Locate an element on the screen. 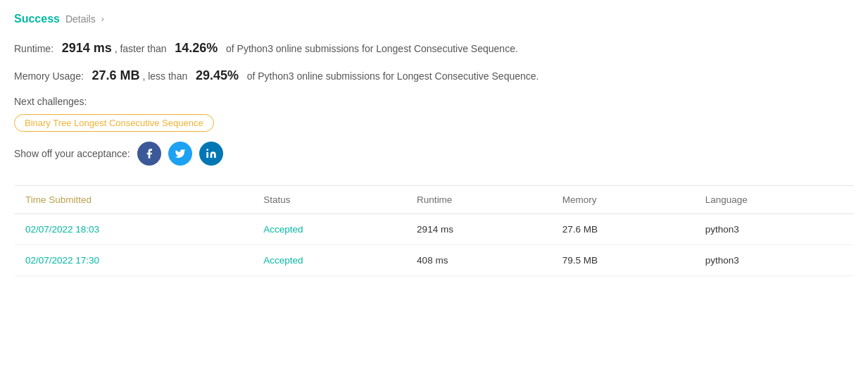 This screenshot has height=372, width=868. social-row: Show off your acceptance: is located at coordinates (434, 154).